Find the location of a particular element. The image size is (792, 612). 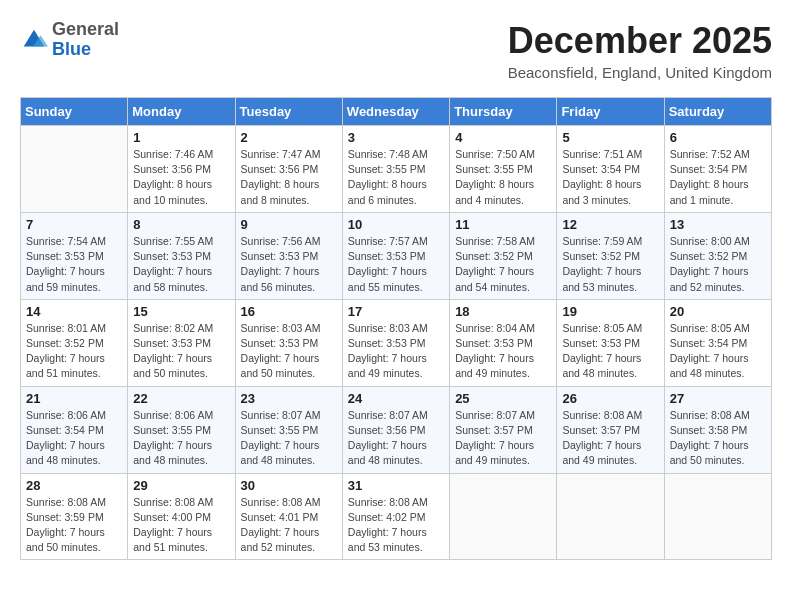

calendar-cell: 5Sunrise: 7:51 AM Sunset: 3:54 PM Daylig… is located at coordinates (610, 170).